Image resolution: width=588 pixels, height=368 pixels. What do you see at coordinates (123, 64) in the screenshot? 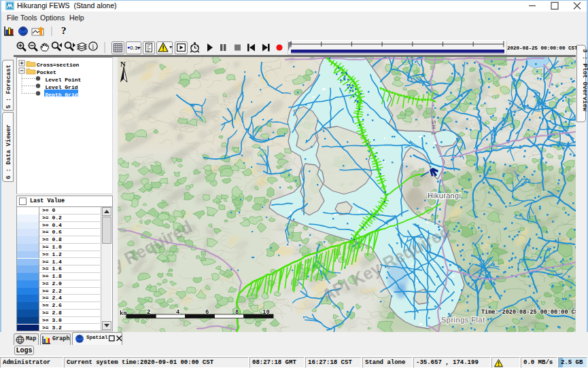
I see `svg-text: N` at bounding box center [123, 64].